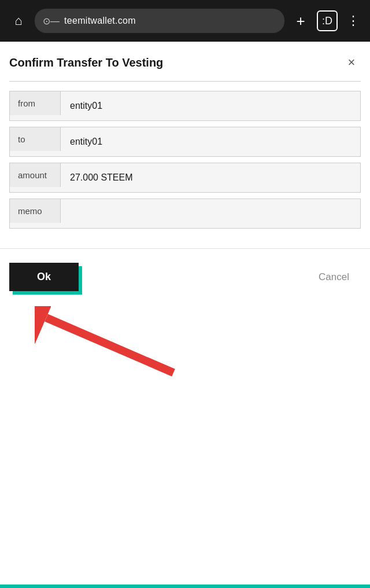 This screenshot has height=588, width=370. Describe the element at coordinates (86, 63) in the screenshot. I see `dialog-title: Confirm Transfer To Vesting` at that location.